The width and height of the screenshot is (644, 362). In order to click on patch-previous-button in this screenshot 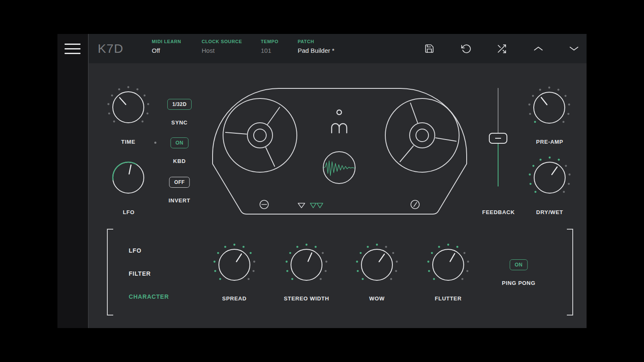, I will do `click(538, 49)`.